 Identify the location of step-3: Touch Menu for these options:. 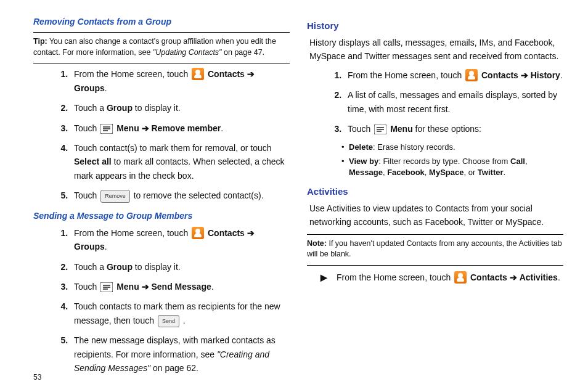
(454, 129).